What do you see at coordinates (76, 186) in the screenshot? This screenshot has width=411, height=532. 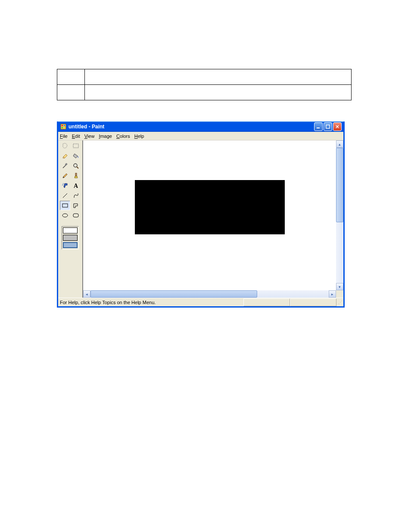 I see `svg-text: A` at bounding box center [76, 186].